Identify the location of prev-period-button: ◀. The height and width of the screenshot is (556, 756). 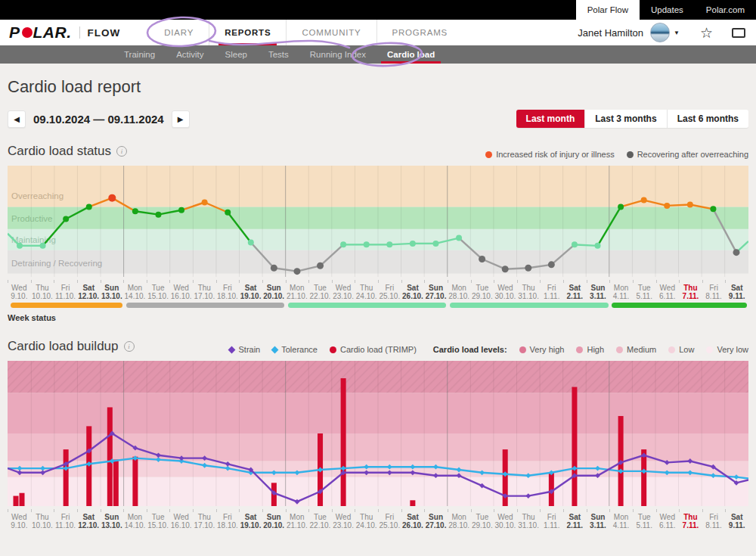
(17, 120).